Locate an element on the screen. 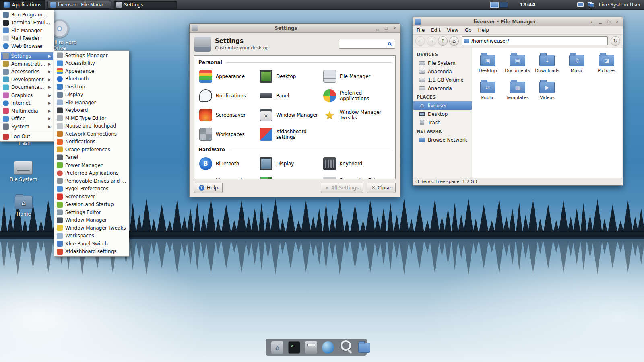 Image resolution: width=644 pixels, height=362 pixels. shade-icon: ▴ is located at coordinates (592, 22).